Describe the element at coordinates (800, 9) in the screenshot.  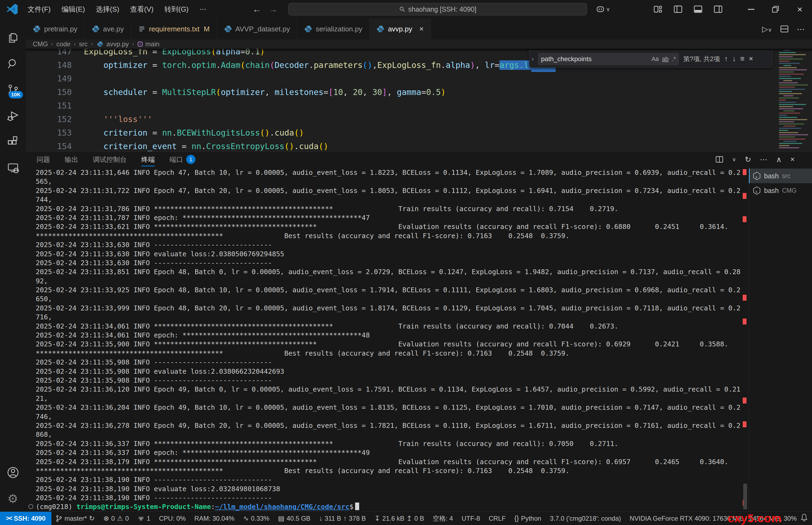
I see `close-window-button: ×` at that location.